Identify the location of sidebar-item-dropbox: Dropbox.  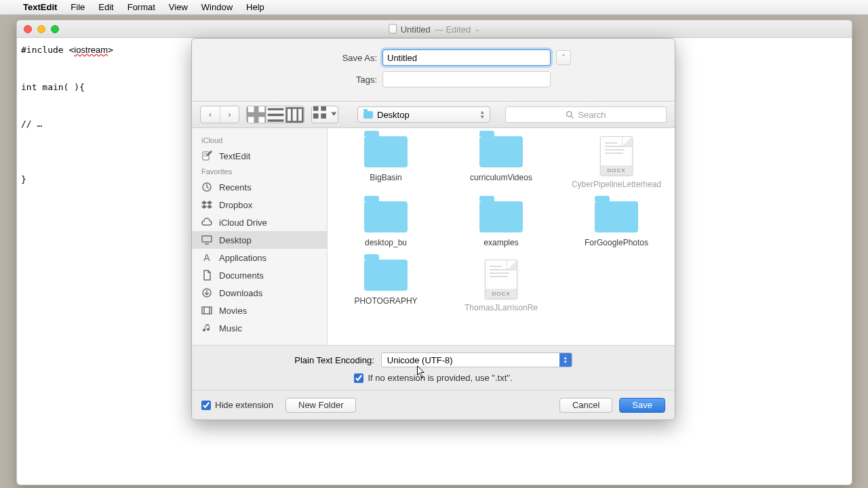
(259, 205).